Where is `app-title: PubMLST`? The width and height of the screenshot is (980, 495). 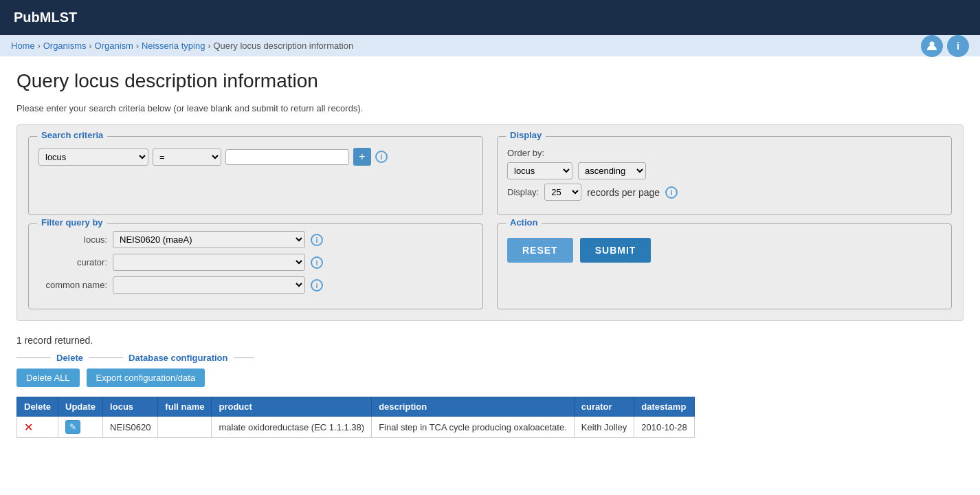 app-title: PubMLST is located at coordinates (45, 18).